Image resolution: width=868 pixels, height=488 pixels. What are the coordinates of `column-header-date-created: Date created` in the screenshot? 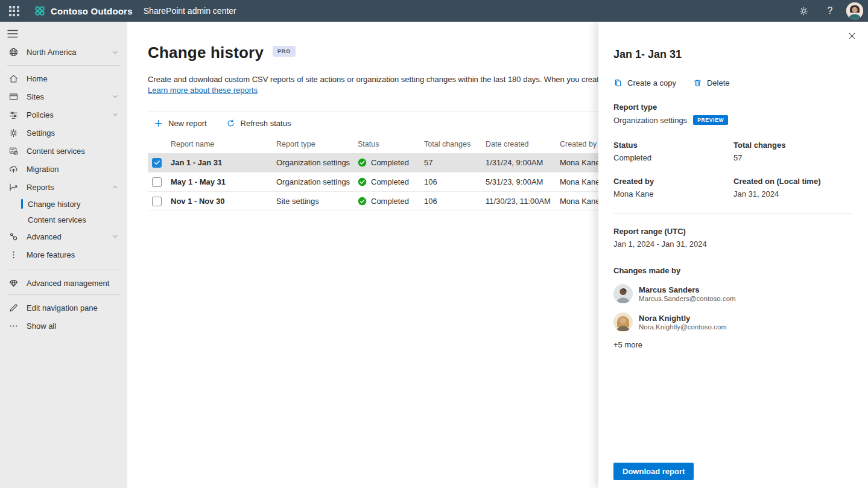 It's located at (522, 144).